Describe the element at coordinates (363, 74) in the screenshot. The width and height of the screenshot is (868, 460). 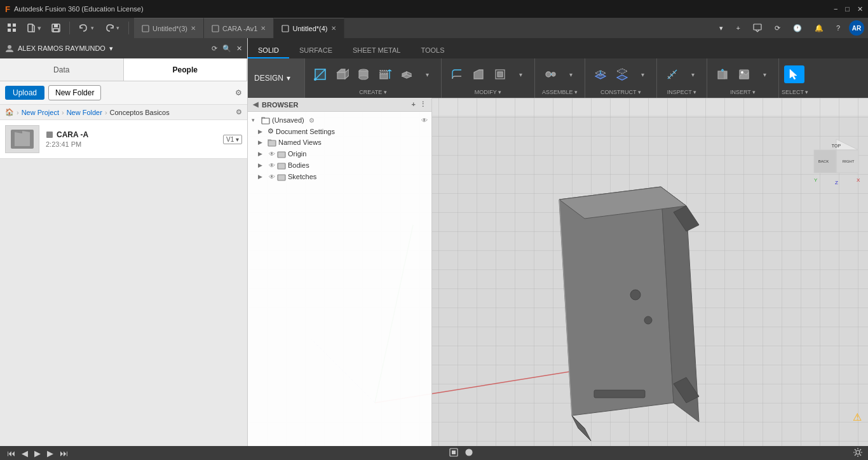
I see `cylinder-button` at that location.